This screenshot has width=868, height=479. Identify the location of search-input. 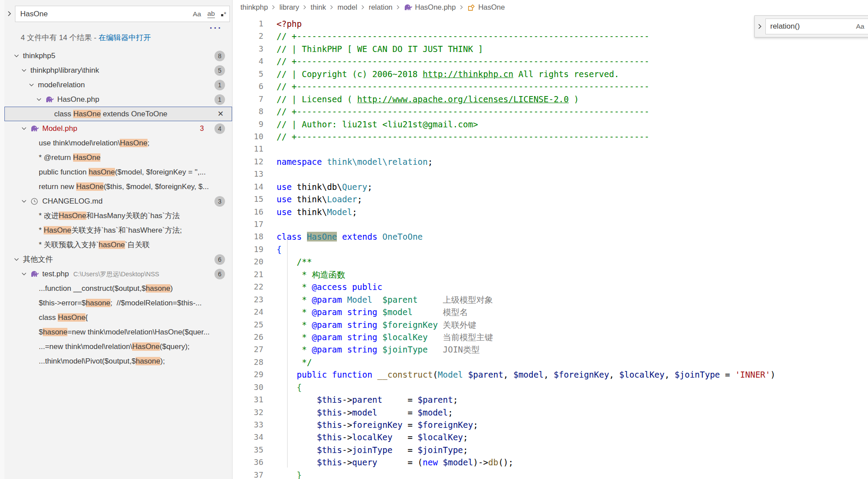
(103, 14).